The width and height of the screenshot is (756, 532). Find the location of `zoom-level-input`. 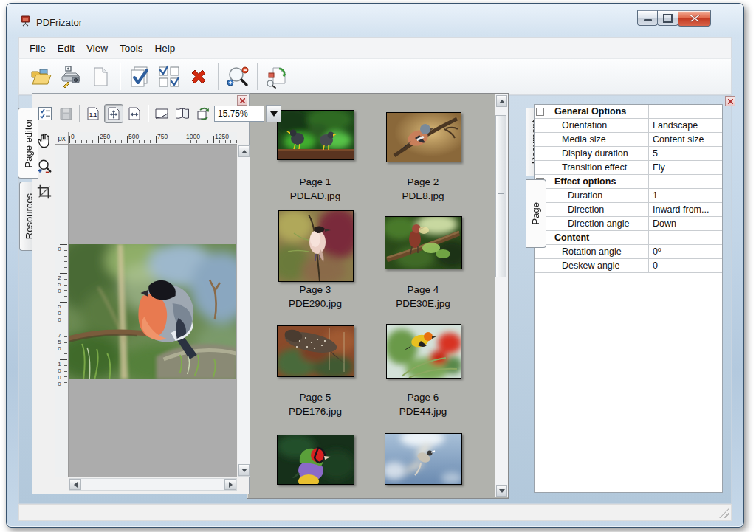

zoom-level-input is located at coordinates (239, 114).